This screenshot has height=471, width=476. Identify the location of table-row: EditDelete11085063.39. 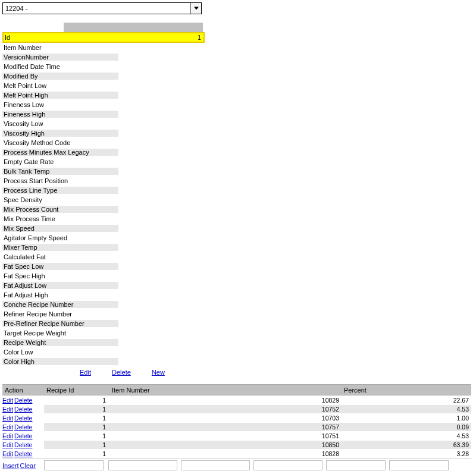
(237, 445).